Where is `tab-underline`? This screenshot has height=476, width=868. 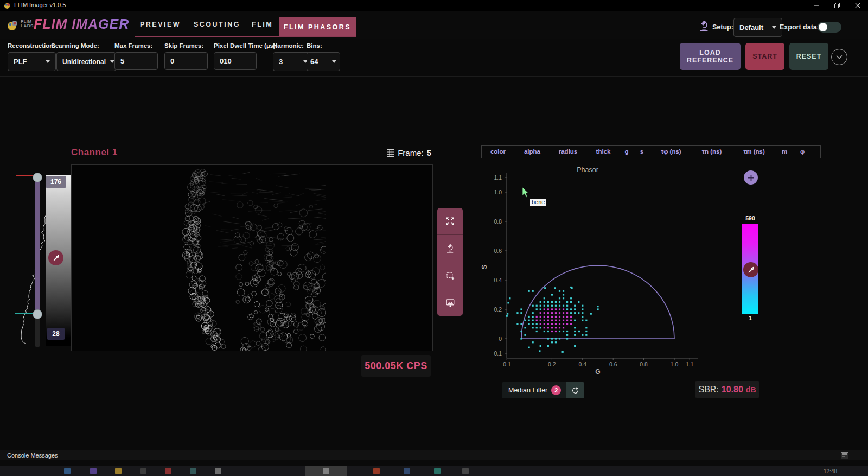
tab-underline is located at coordinates (245, 37).